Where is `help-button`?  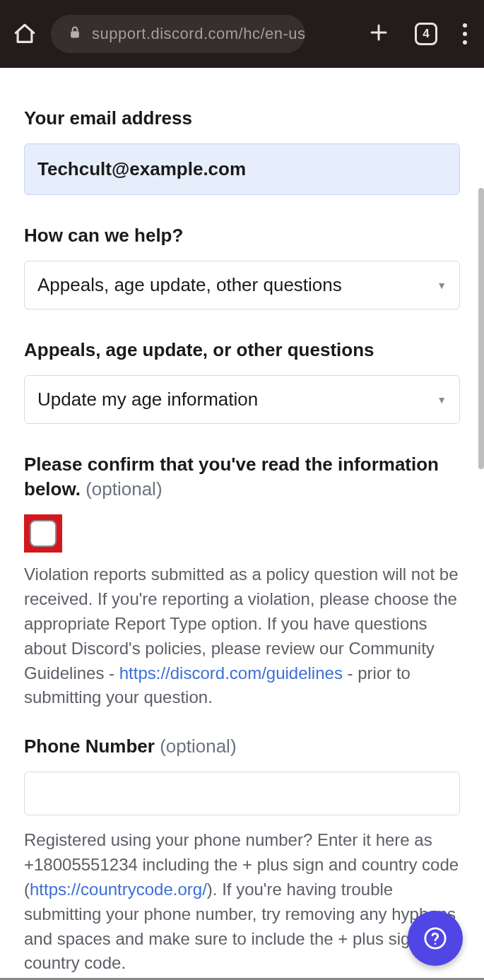 help-button is located at coordinates (435, 938).